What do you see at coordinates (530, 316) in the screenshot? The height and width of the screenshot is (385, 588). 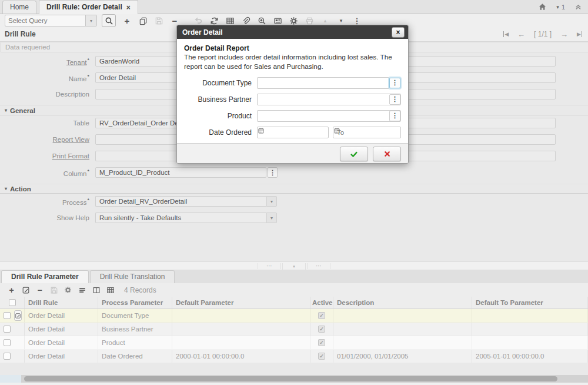 I see `cell-default-to-parameter` at bounding box center [530, 316].